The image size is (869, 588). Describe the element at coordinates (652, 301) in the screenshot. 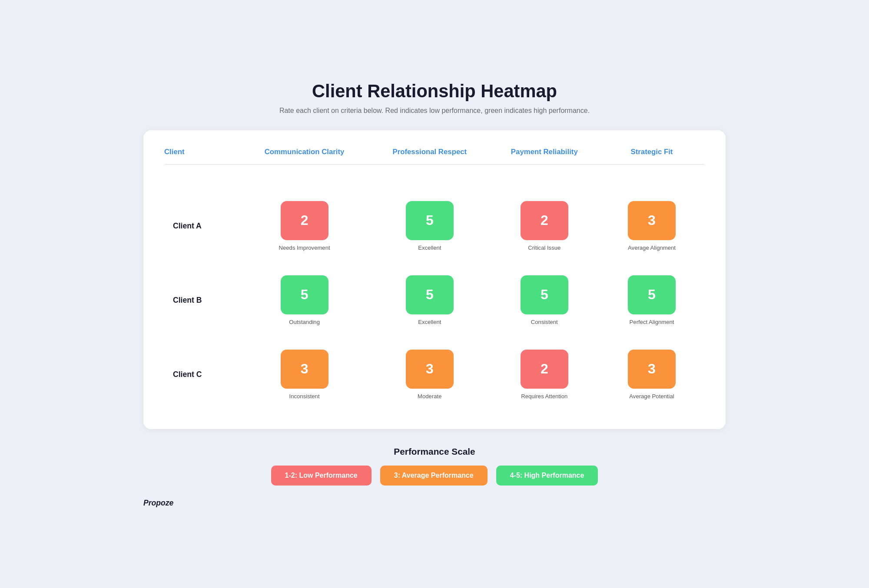

I see `cell-r1-c3: 5Perfect Alignment` at that location.